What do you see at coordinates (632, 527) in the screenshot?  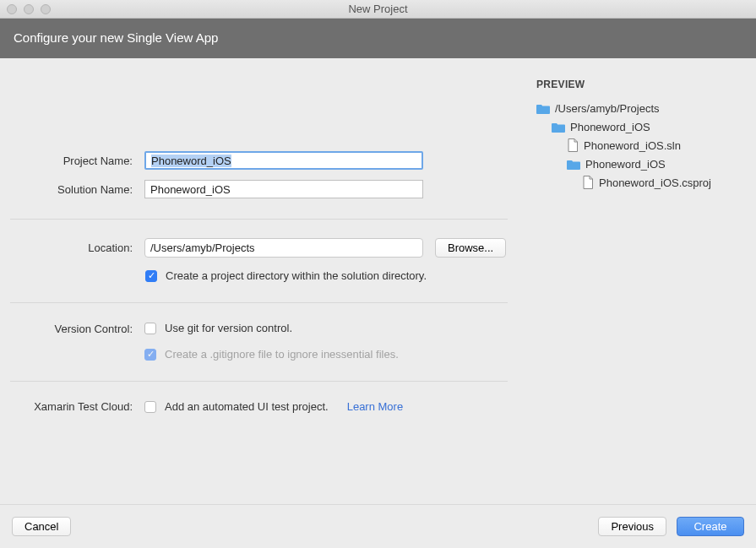 I see `previous-button: Previous` at bounding box center [632, 527].